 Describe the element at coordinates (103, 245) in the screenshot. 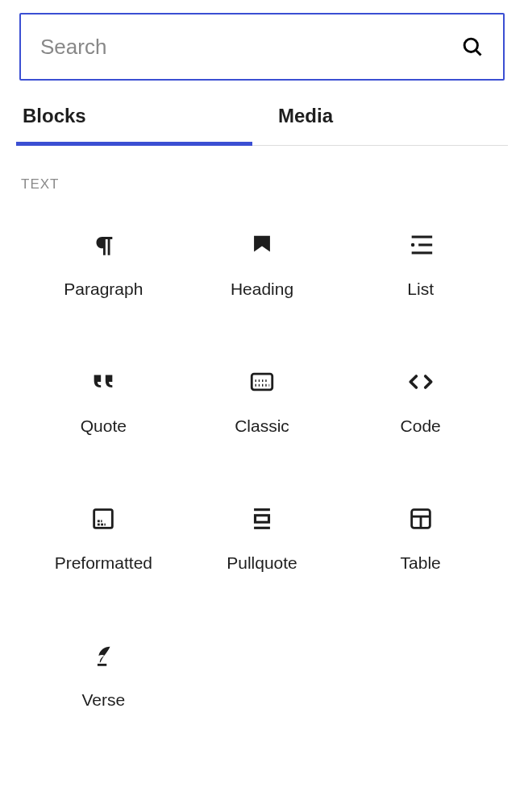

I see `paragraph-icon` at that location.